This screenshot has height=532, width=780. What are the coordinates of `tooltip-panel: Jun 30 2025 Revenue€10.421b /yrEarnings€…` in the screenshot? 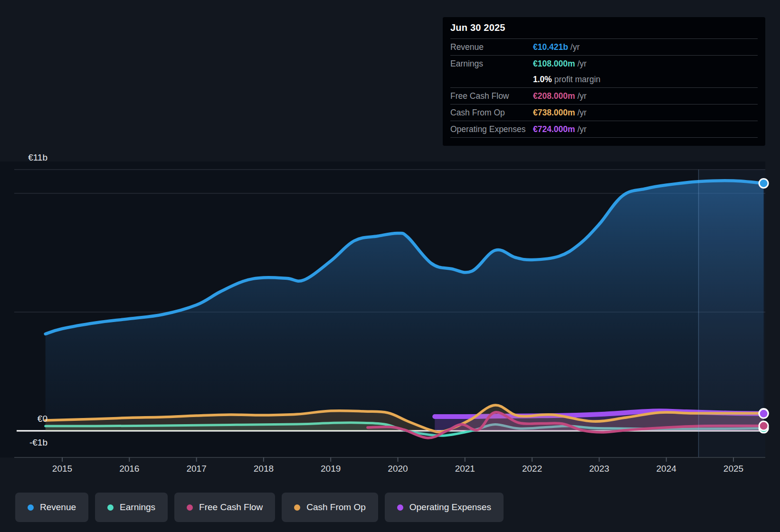 It's located at (604, 82).